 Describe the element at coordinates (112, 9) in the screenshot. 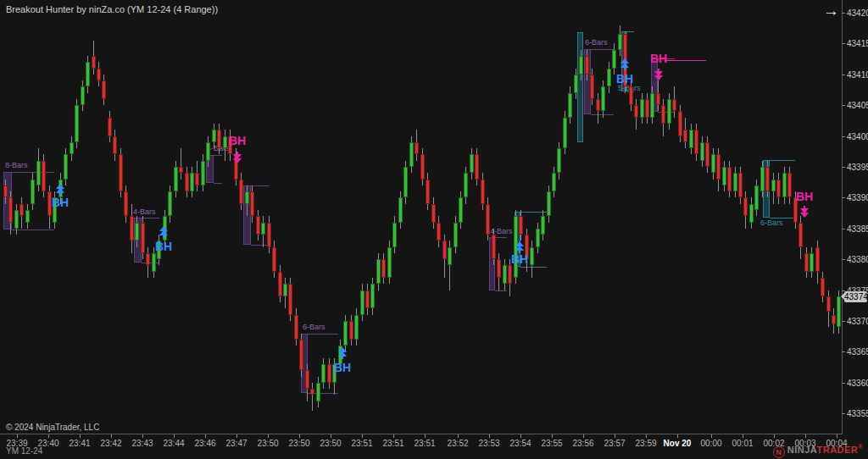

I see `chart-title: Breakout Hunter by ninZa.co (YM 12-24 (4…` at that location.